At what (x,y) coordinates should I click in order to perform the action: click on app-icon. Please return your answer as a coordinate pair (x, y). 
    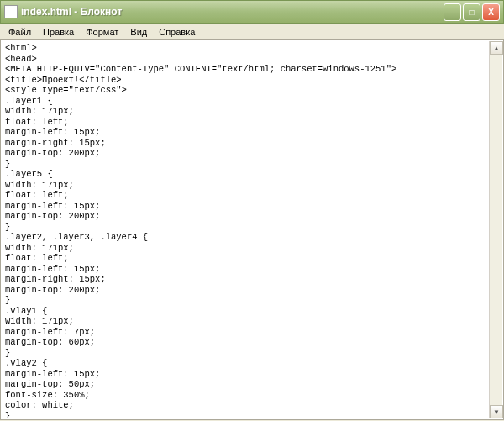
    Looking at the image, I should click on (11, 12).